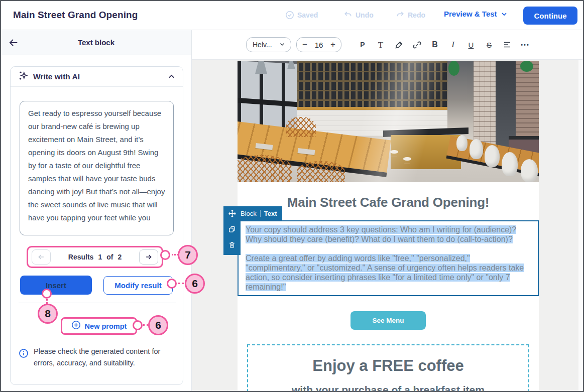 This screenshot has height=392, width=584. What do you see at coordinates (96, 168) in the screenshot?
I see `ai-result-text-area: Get ready to espresso yourself because o…` at bounding box center [96, 168].